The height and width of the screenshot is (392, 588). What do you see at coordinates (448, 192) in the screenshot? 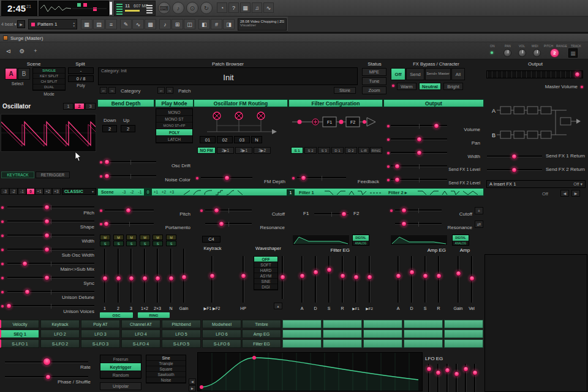
I see `filter2-type-icons` at bounding box center [448, 192].